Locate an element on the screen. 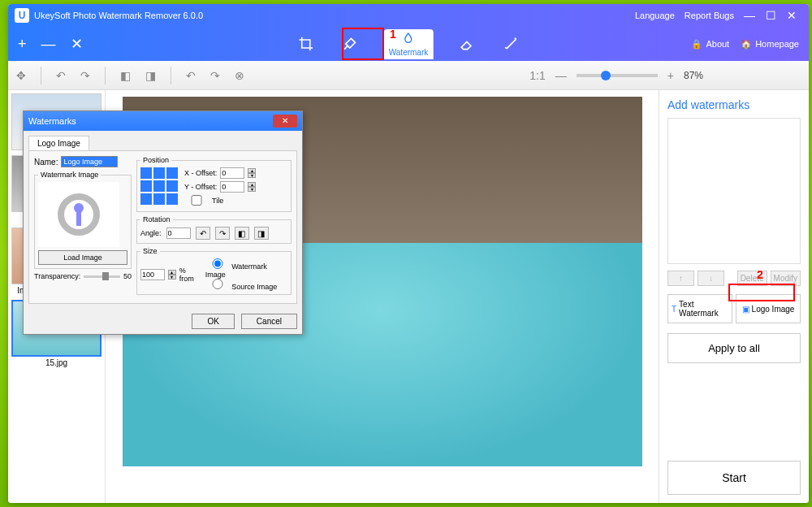  eraser-tool-icon is located at coordinates (467, 44).